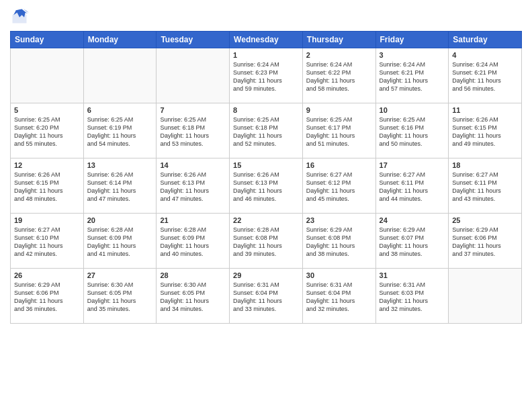 The height and width of the screenshot is (411, 532). What do you see at coordinates (266, 131) in the screenshot?
I see `calendar-week-2: 5Sunrise: 6:25 AMSunset: 6:20 PMDaylight…` at bounding box center [266, 131].